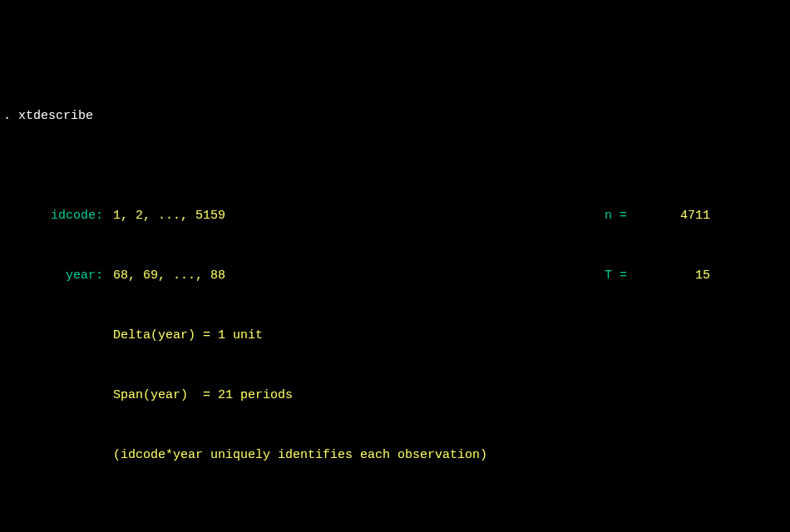  What do you see at coordinates (323, 216) in the screenshot?
I see `idcode-value: 1, 2, ..., 5159` at bounding box center [323, 216].